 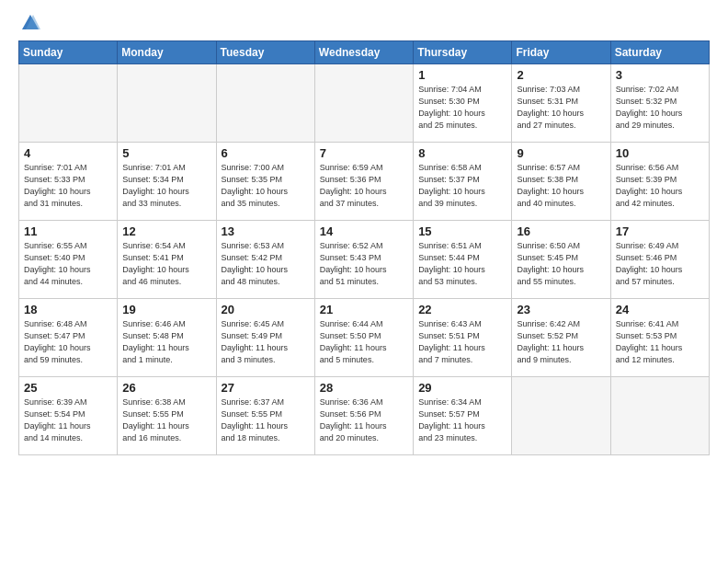 I want to click on day-info: Sunrise: 6:59 AMSunset: 5:36 PMDaylight:…, so click(x=364, y=186).